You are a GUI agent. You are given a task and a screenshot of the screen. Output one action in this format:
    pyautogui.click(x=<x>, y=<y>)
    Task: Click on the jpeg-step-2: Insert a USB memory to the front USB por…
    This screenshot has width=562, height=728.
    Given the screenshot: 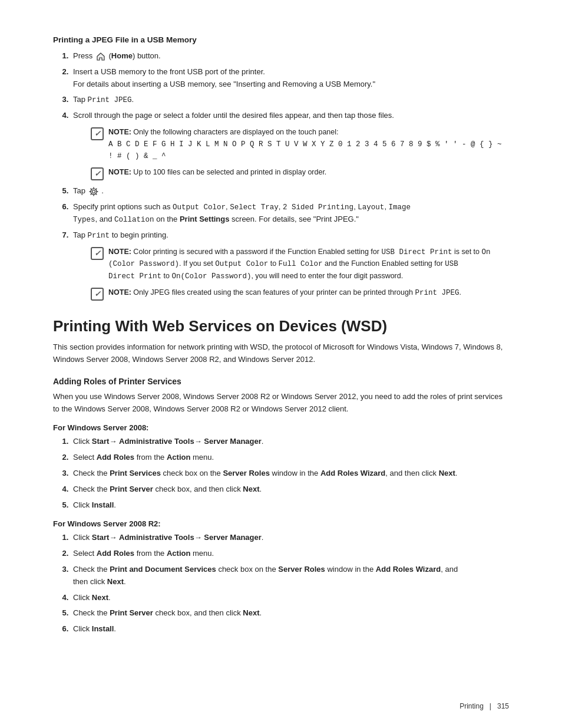 What is the action you would take?
    pyautogui.click(x=290, y=78)
    